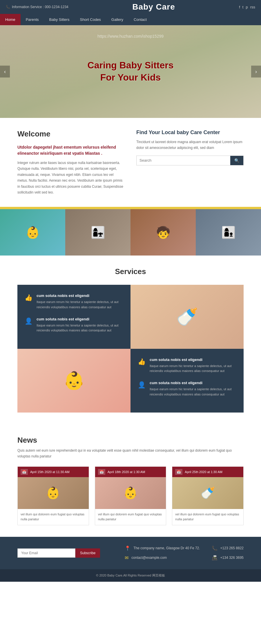 Image resolution: width=261 pixels, height=644 pixels. What do you see at coordinates (228, 548) in the screenshot?
I see `footer-phone1: 📞 +123 265 8822` at bounding box center [228, 548].